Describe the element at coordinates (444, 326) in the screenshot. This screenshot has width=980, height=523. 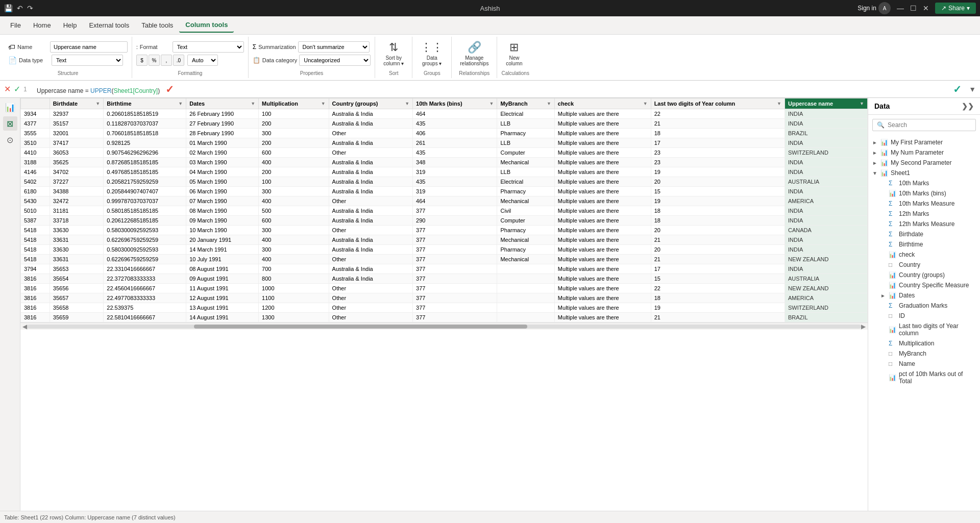
I see `horizontal-scrollbar: ◀ ▶` at that location.